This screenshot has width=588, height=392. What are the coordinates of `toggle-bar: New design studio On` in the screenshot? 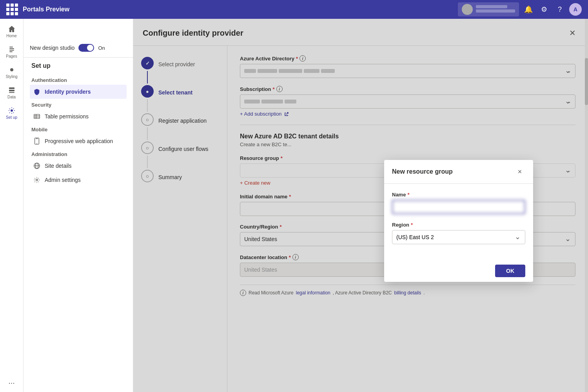 It's located at (78, 48).